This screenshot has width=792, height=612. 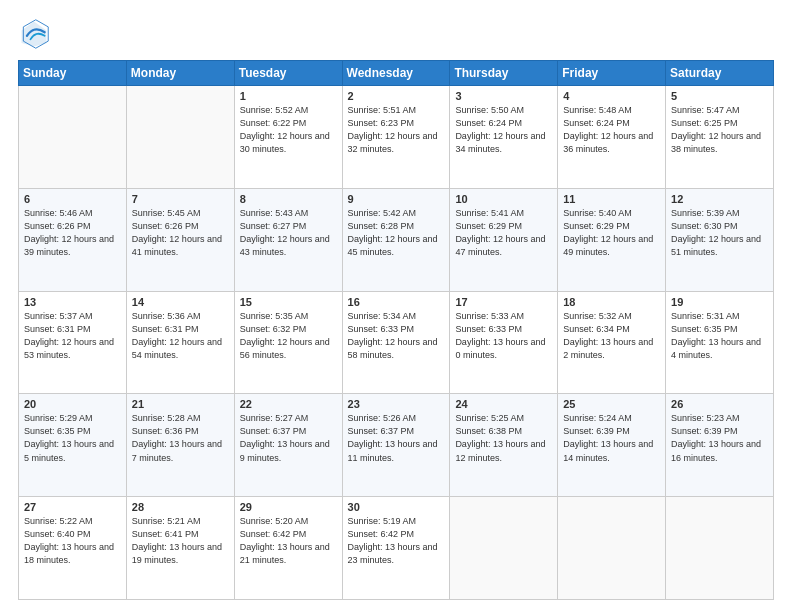 What do you see at coordinates (288, 541) in the screenshot?
I see `day-info: Sunrise: 5:20 AM Sunset: 6:42 PM Dayligh…` at bounding box center [288, 541].